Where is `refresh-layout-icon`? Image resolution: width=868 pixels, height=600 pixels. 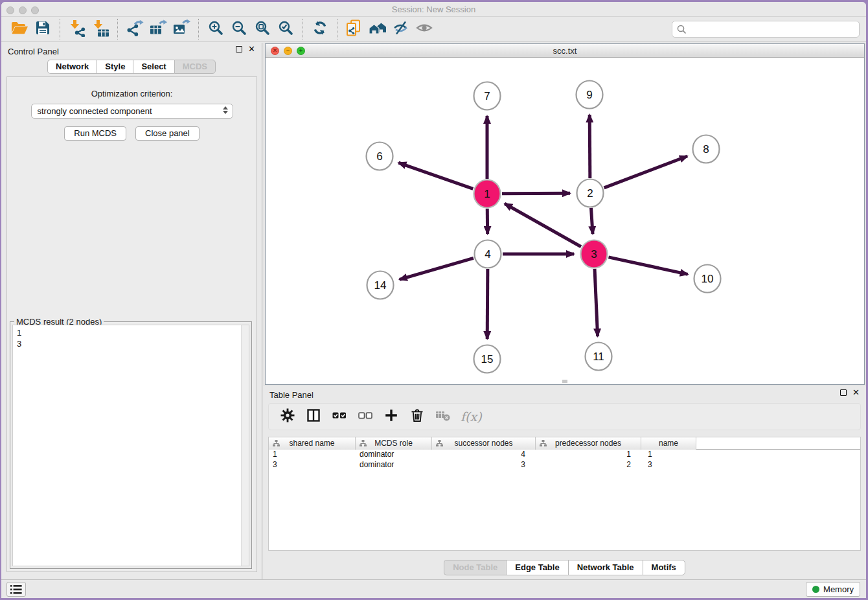
refresh-layout-icon is located at coordinates (320, 29).